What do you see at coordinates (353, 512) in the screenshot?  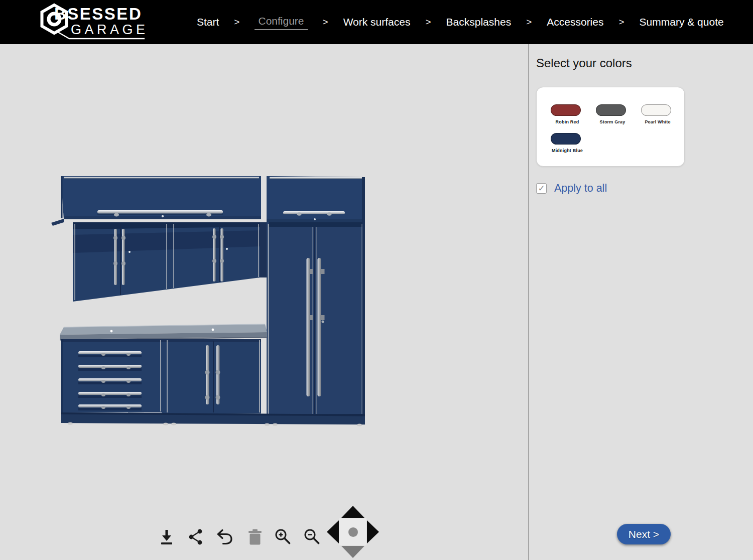 I see `pan-up-arrow` at bounding box center [353, 512].